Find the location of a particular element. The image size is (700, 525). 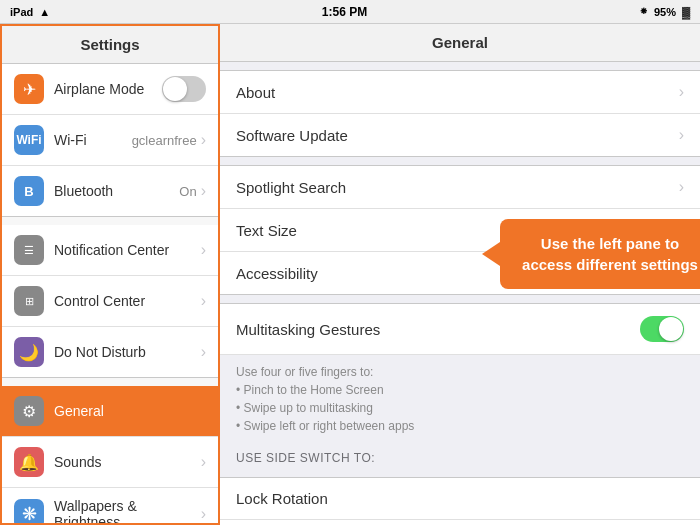

sidebar-item-general-label: General is located at coordinates (130, 411).